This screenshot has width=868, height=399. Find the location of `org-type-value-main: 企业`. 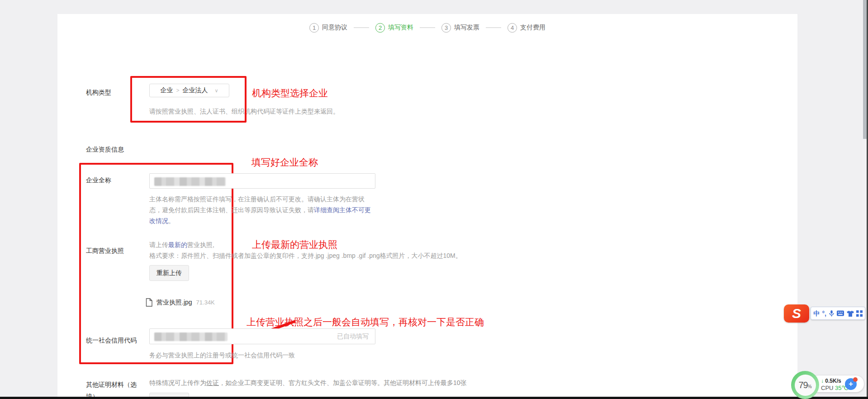

org-type-value-main: 企业 is located at coordinates (166, 90).